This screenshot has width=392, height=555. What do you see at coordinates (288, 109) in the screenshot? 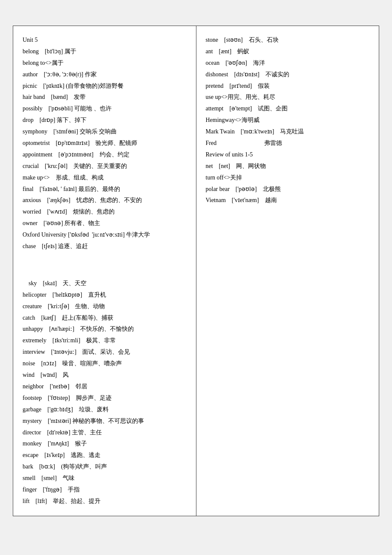
I see `list-item: attempt [ə'tempt] 试图、企图` at bounding box center [288, 109].